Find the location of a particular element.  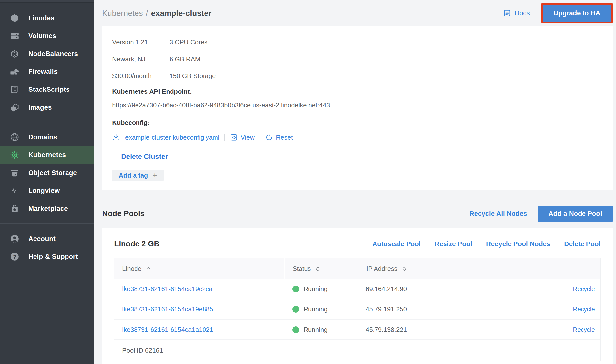

column-header-ip-address: IP Address is located at coordinates (418, 269).